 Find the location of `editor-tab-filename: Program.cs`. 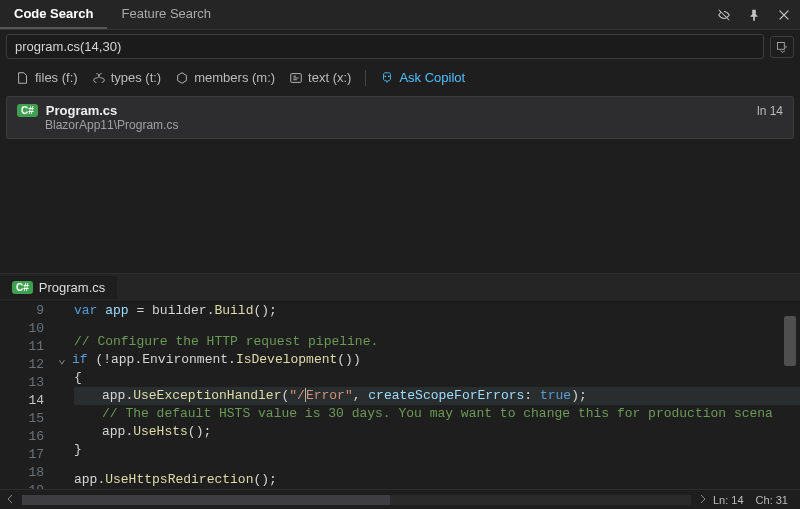

editor-tab-filename: Program.cs is located at coordinates (72, 288).